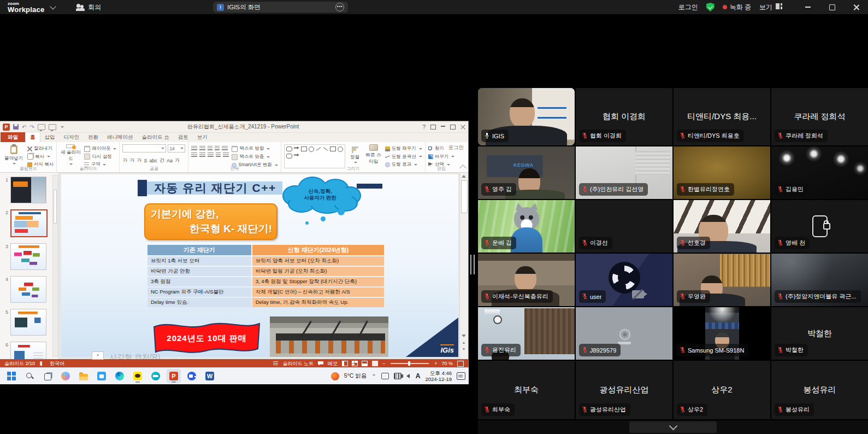  What do you see at coordinates (463, 168) in the screenshot?
I see `collapse-ribbon-icon` at bounding box center [463, 168].